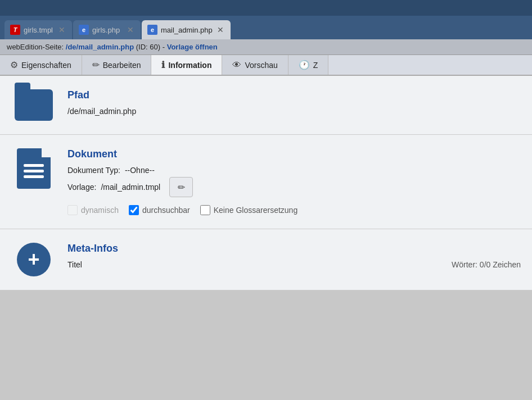  I want to click on tab-nav-history: 🕐 Z, so click(309, 65).